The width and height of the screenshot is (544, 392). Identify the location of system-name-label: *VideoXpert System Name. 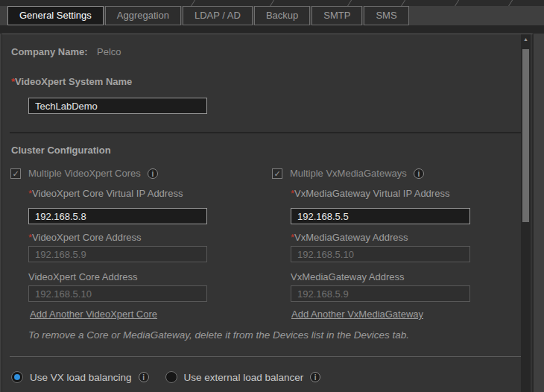
(72, 82).